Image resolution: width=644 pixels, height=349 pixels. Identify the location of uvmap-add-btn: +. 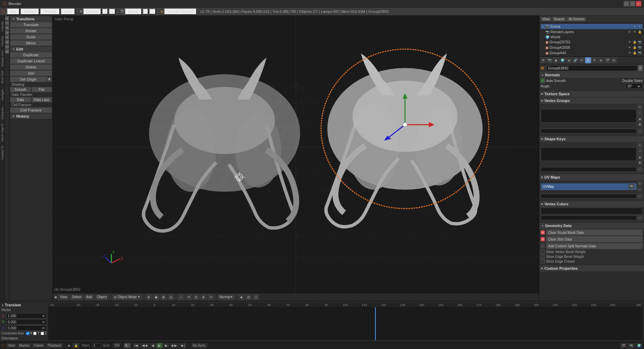
(640, 184).